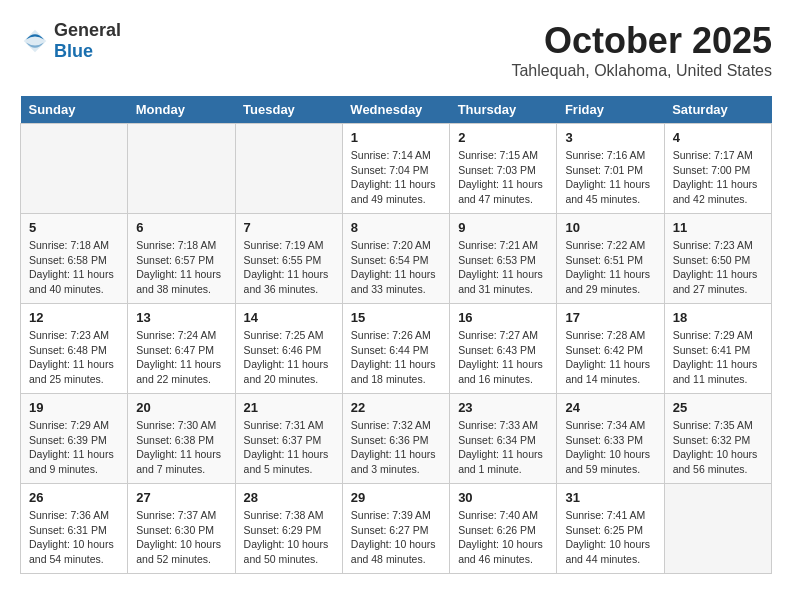  I want to click on day-info-17: Sunrise: 7:28 AM Sunset: 6:42 PM Dayligh…, so click(610, 358).